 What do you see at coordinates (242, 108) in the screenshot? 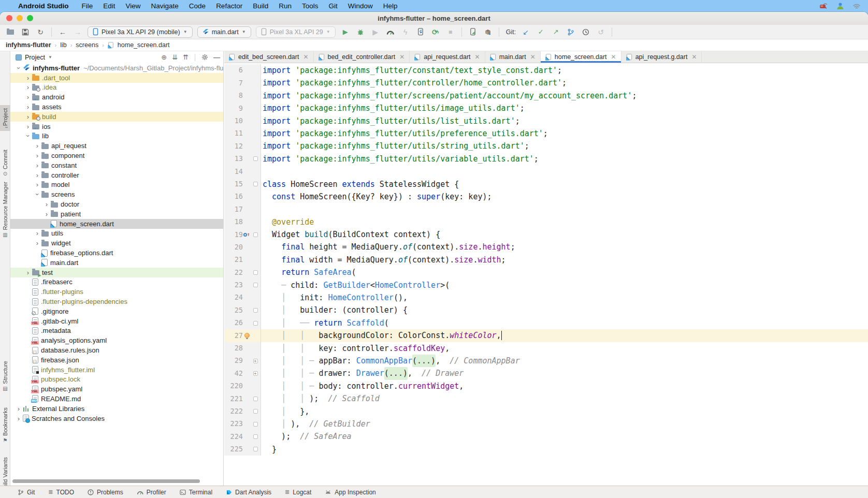
I see `gutter: 9` at bounding box center [242, 108].